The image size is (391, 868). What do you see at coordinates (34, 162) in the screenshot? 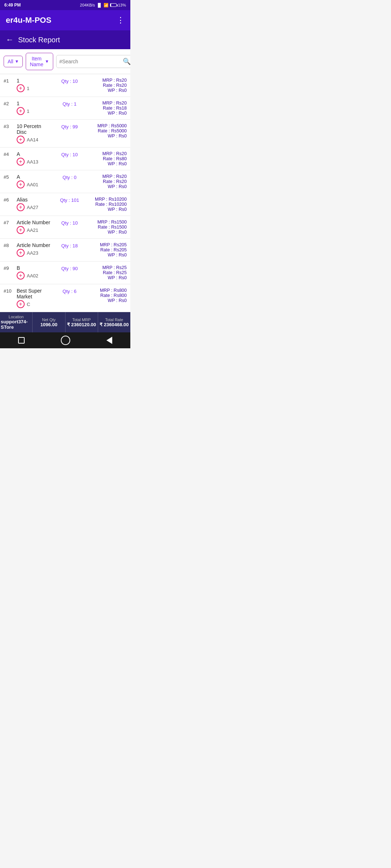
I see `item-add-row: + AA13` at bounding box center [34, 162].